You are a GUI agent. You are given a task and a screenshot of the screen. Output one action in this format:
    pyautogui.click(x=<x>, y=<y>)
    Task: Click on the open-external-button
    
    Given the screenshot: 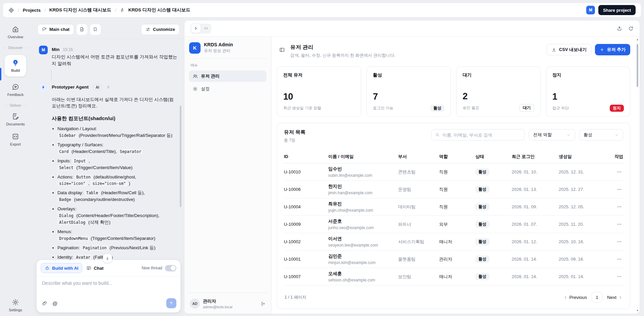 What is the action you would take?
    pyautogui.click(x=619, y=29)
    